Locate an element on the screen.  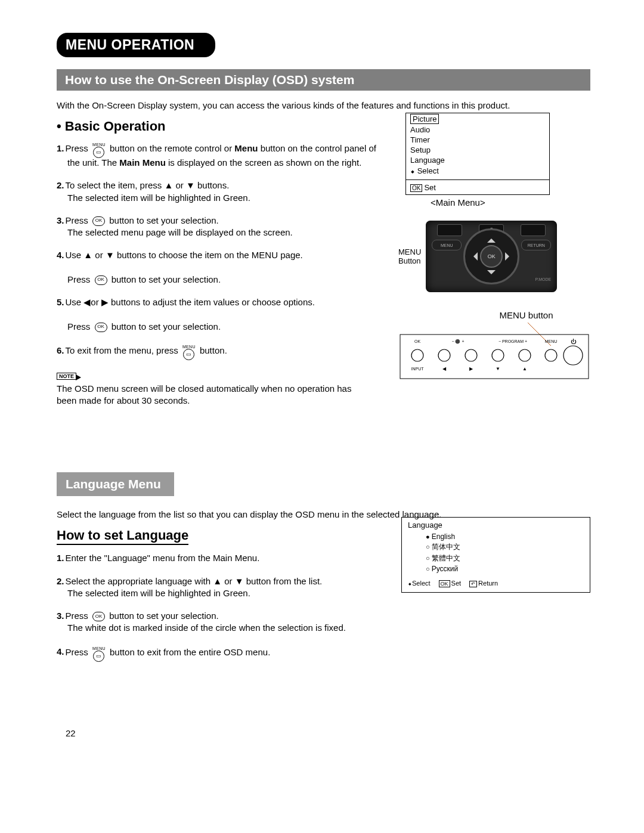
lang-option-simplified-chinese: 简体中文 is located at coordinates (496, 547).